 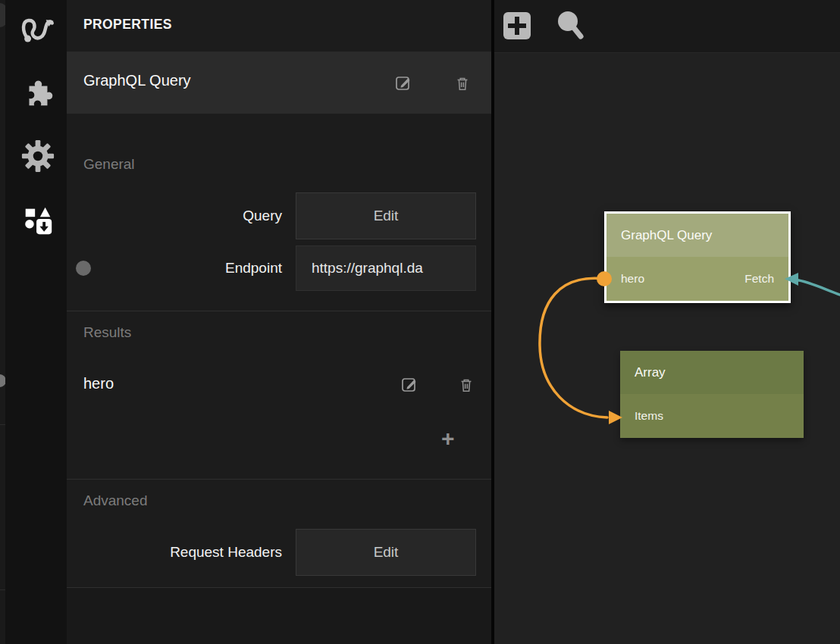 What do you see at coordinates (38, 27) in the screenshot?
I see `noodl-logo-icon` at bounding box center [38, 27].